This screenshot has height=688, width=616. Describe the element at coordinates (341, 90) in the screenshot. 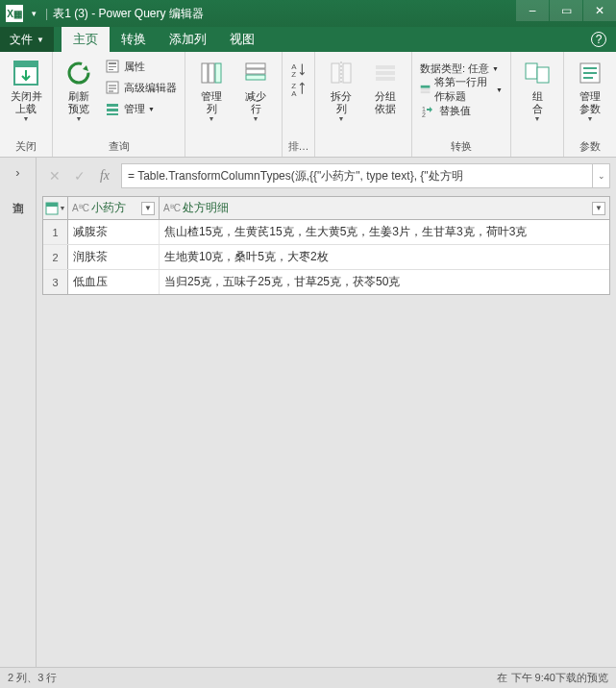

I see `split-column-button: 拆分 列 ▼` at that location.